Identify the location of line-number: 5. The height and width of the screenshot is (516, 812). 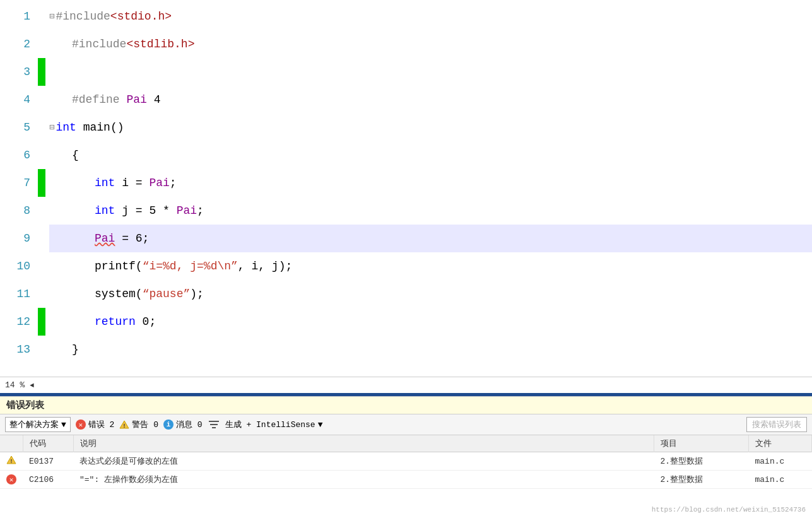
(15, 127).